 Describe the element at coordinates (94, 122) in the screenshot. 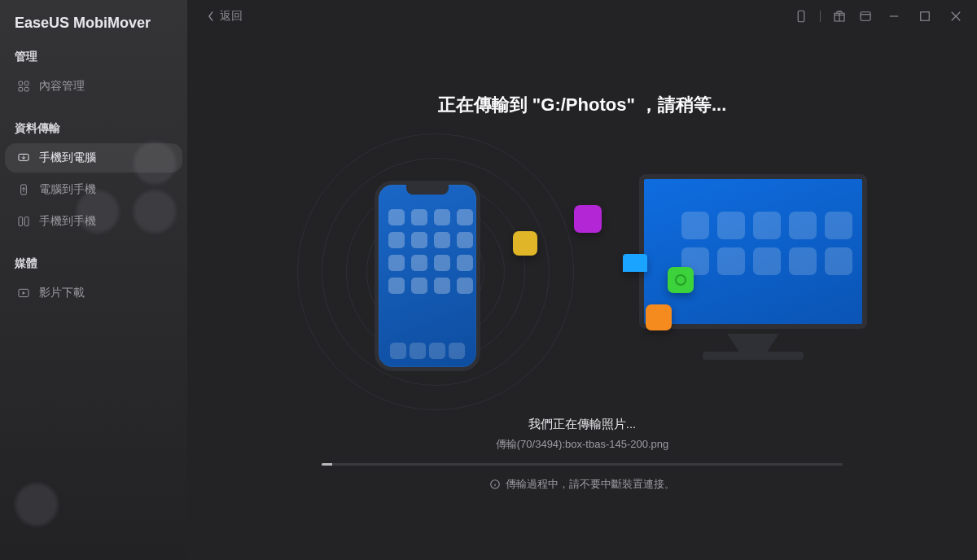

I see `section-transfer: 資料傳輸` at that location.